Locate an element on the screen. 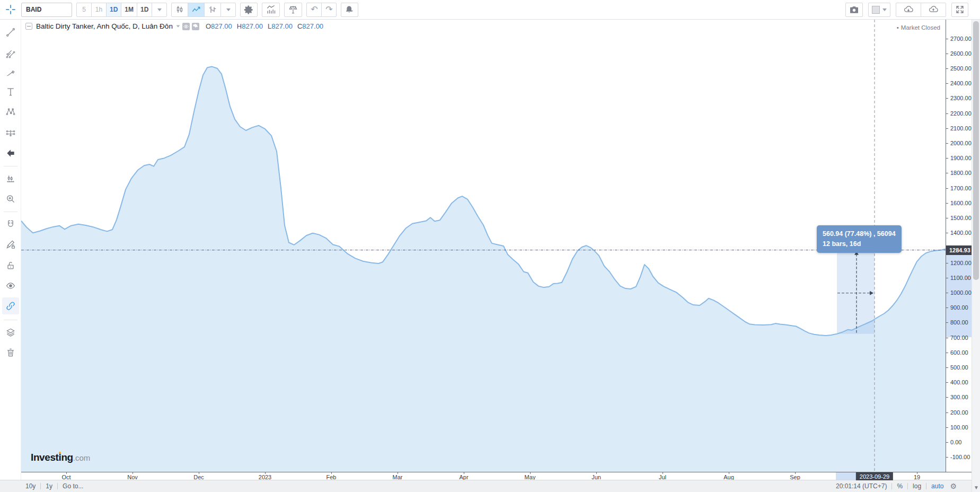  redo-icon: ↷ is located at coordinates (329, 10).